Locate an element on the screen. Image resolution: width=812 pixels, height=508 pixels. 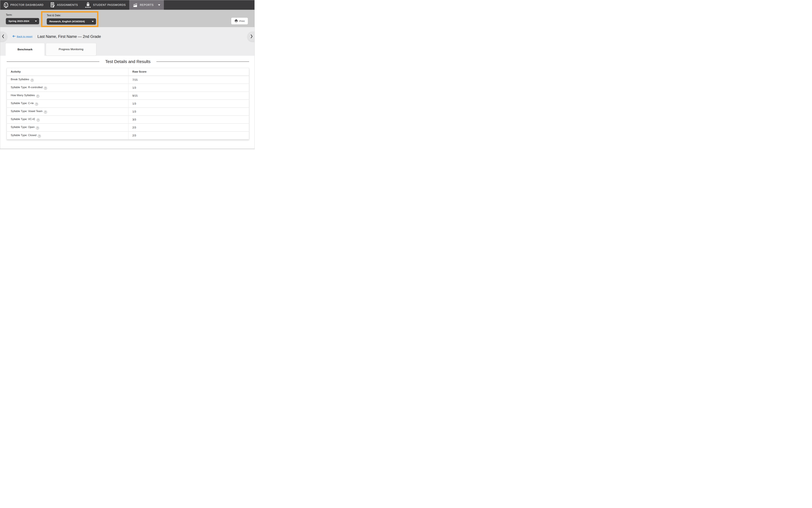
heading-rule-left is located at coordinates (53, 62).